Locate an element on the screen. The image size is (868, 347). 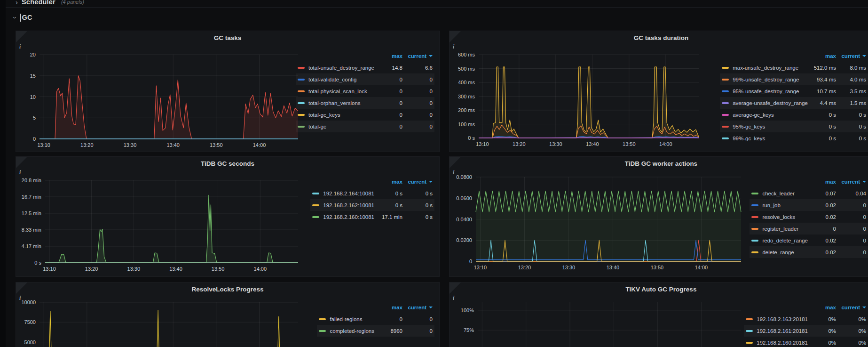
legend-series-label: 192.168.2.163:20181 is located at coordinates (782, 319).